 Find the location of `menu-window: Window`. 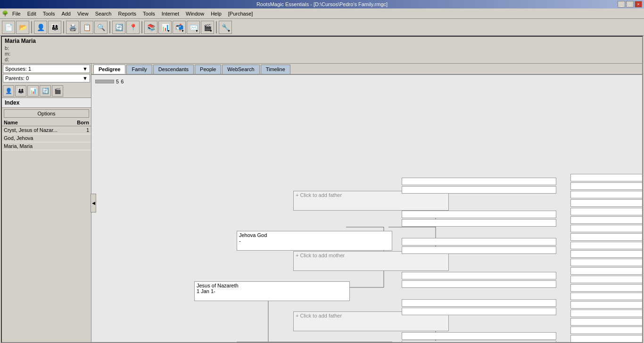

menu-window: Window is located at coordinates (195, 14).